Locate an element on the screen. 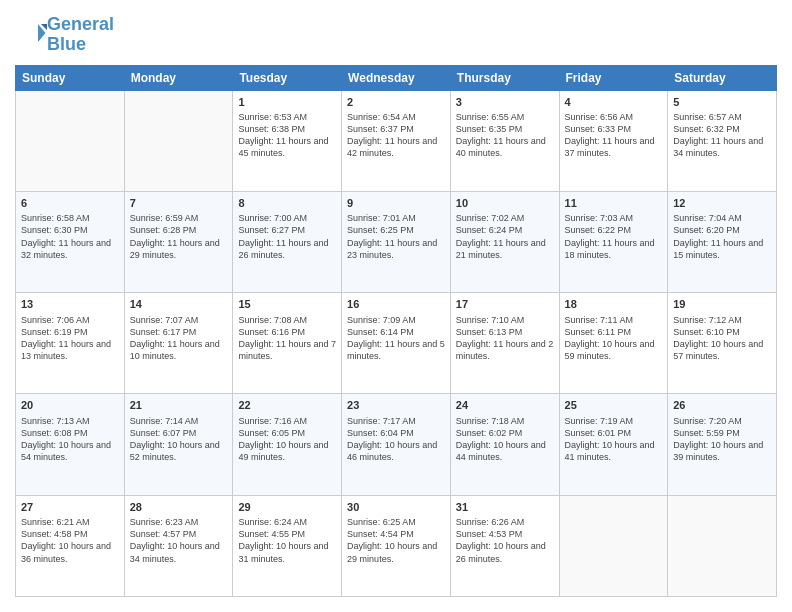  day-number: 3 is located at coordinates (505, 102).